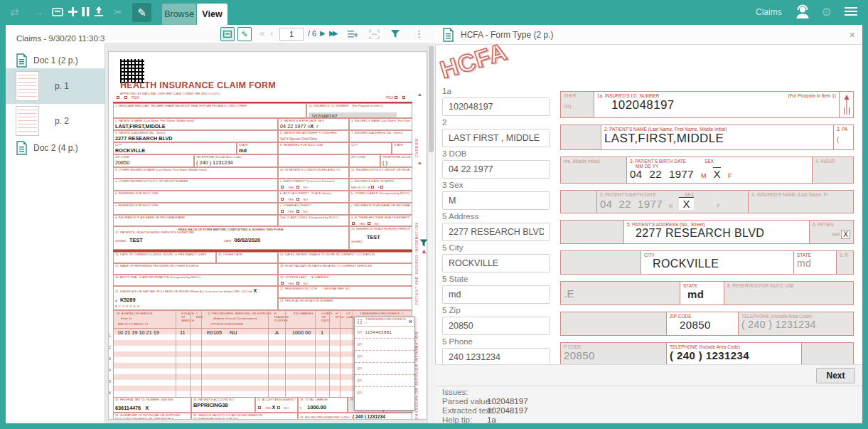 The image size is (868, 429). I want to click on sidebar-item-page2: p. 2, so click(55, 121).